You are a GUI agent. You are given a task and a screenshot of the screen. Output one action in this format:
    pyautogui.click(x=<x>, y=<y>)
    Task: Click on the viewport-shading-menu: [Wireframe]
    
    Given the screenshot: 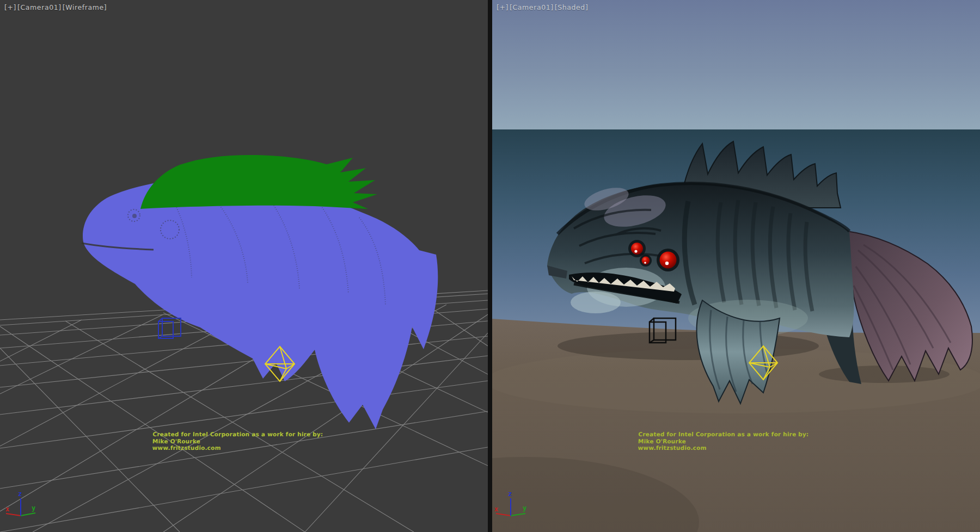 What is the action you would take?
    pyautogui.click(x=85, y=8)
    